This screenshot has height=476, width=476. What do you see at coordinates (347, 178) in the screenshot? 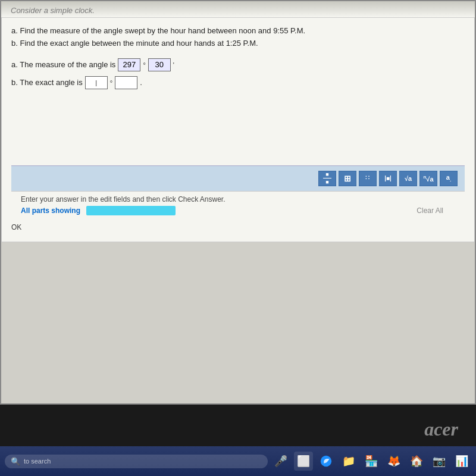
I see `toolbar-btn-matrix: ⊞` at bounding box center [347, 178].